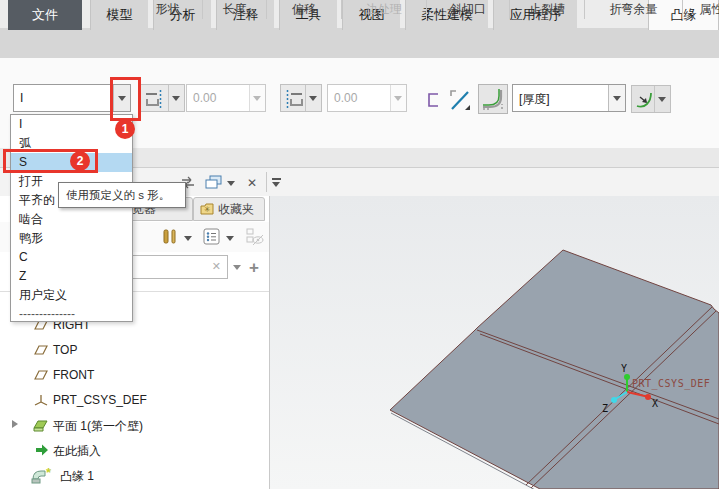 The width and height of the screenshot is (719, 489). What do you see at coordinates (605, 408) in the screenshot?
I see `z-axis-label: Z` at bounding box center [605, 408].